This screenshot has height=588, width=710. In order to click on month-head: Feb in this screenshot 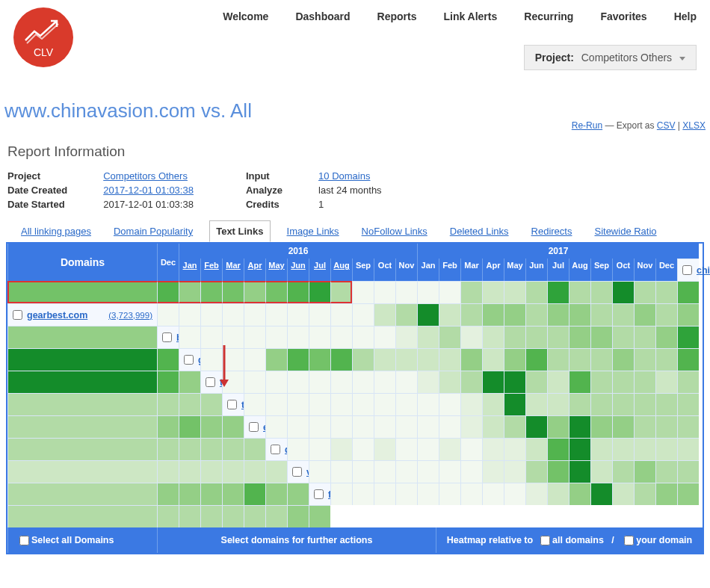, I will do `click(211, 270)`.